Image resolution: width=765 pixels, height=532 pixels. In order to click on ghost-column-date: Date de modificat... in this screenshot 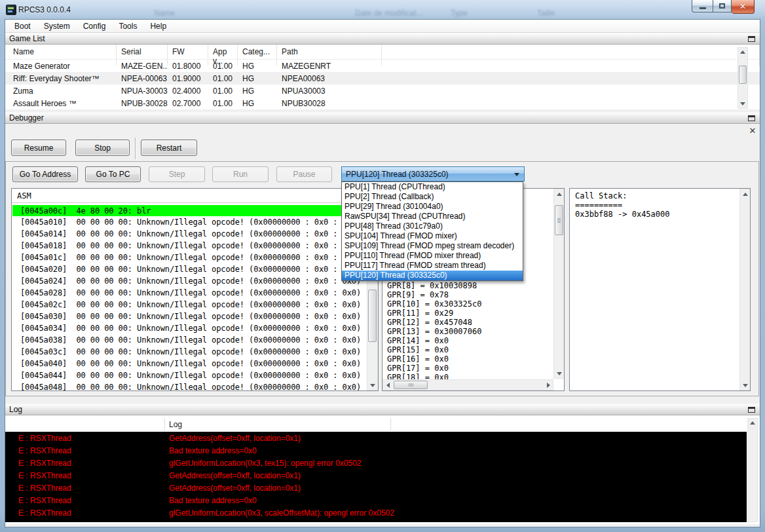, I will do `click(389, 13)`.